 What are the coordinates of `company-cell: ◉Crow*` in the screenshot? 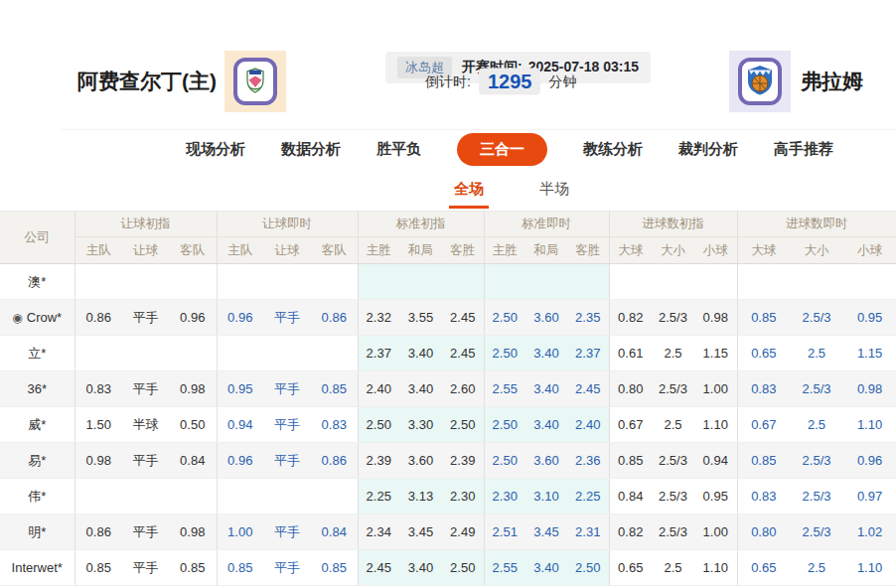 It's located at (38, 318).